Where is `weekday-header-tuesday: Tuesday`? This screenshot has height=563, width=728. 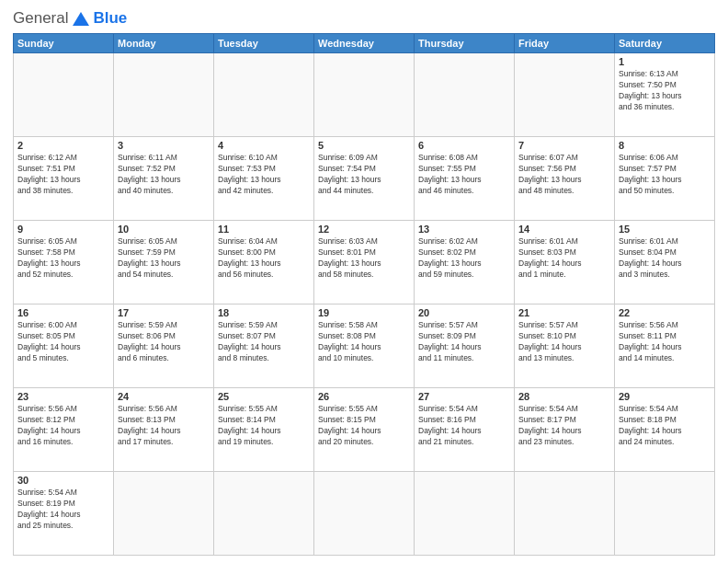 weekday-header-tuesday: Tuesday is located at coordinates (265, 44).